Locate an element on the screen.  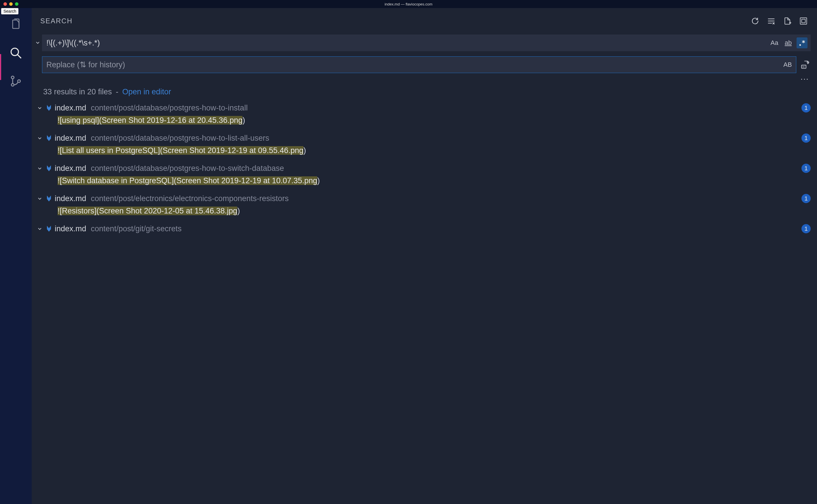
maximize-window-button is located at coordinates (17, 4).